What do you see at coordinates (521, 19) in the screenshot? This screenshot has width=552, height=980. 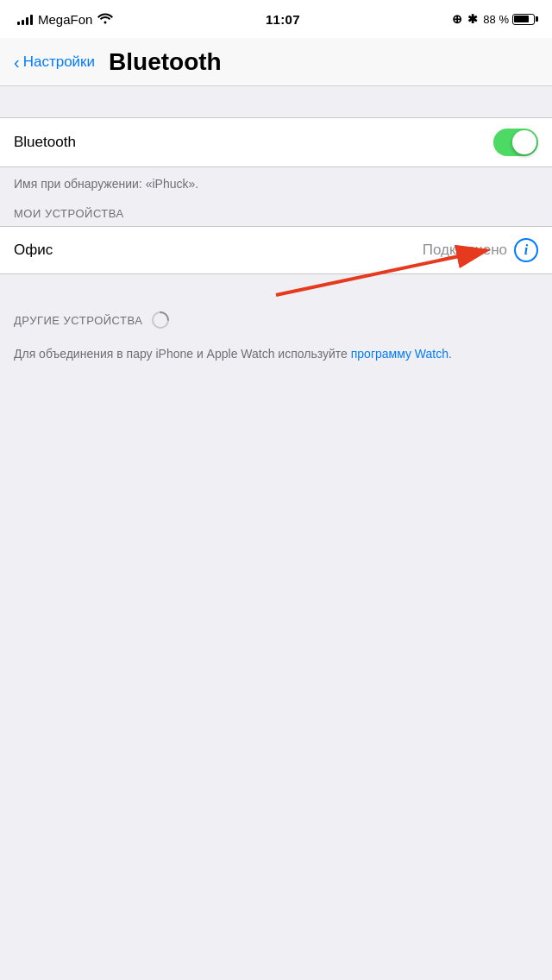 I see `battery-fill` at bounding box center [521, 19].